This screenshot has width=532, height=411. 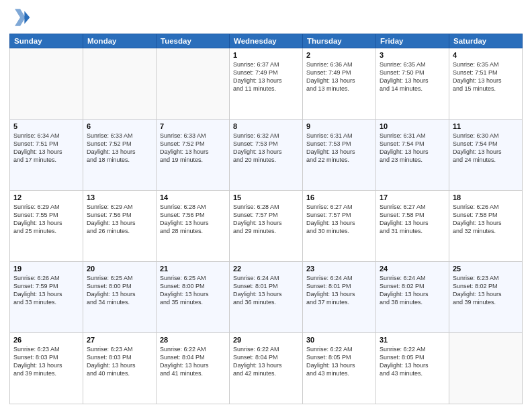 I want to click on day-number: 7, so click(x=193, y=126).